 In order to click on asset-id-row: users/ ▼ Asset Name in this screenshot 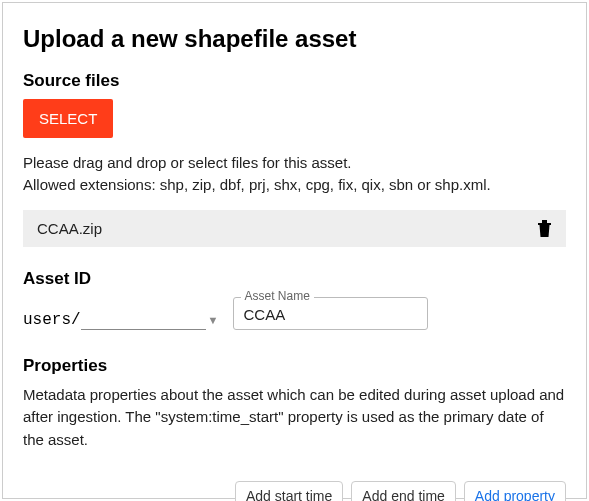, I will do `click(294, 314)`.